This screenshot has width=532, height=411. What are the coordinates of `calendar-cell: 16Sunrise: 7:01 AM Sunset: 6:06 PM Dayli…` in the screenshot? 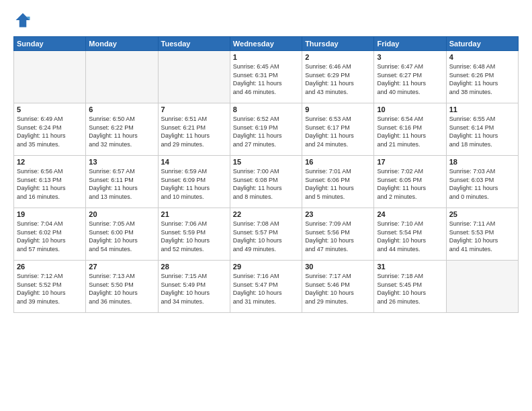 It's located at (339, 182).